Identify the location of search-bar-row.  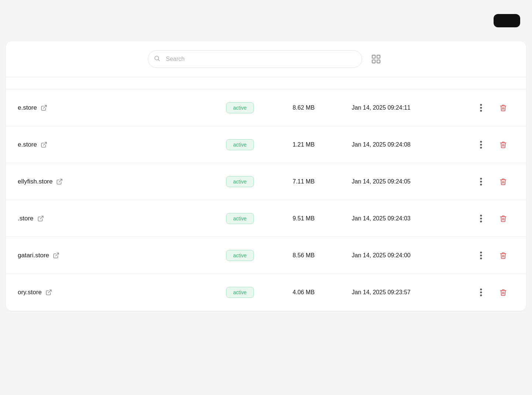
(266, 59).